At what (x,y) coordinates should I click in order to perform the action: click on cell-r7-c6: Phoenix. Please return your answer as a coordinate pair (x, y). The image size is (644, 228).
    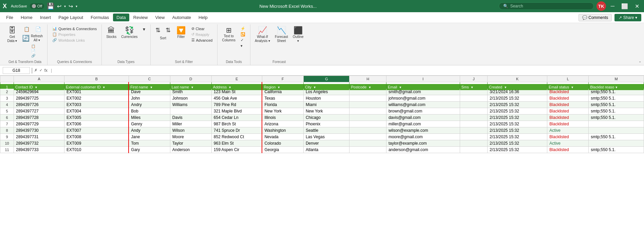
    Looking at the image, I should click on (326, 124).